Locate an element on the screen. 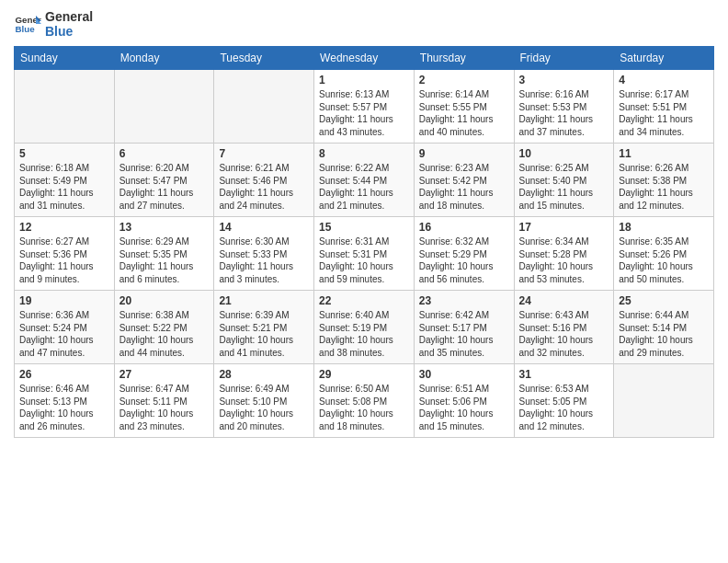 This screenshot has height=563, width=728. day-info: Sunrise: 6:51 AMSunset: 5:06 PMDaylight:… is located at coordinates (464, 408).